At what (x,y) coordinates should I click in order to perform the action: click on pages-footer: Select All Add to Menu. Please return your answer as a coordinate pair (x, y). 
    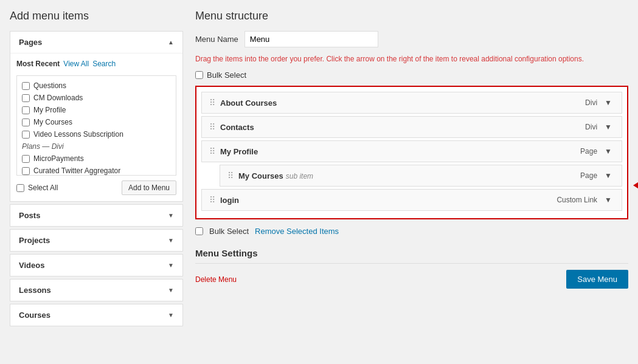
    Looking at the image, I should click on (96, 188).